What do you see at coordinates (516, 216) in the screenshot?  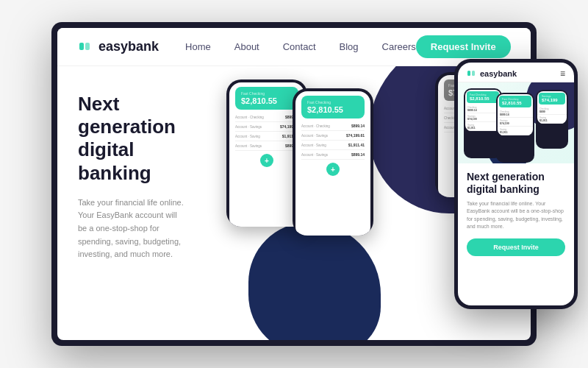 I see `mobile-hero-description: Take your financial life online. Your Ea…` at bounding box center [516, 216].